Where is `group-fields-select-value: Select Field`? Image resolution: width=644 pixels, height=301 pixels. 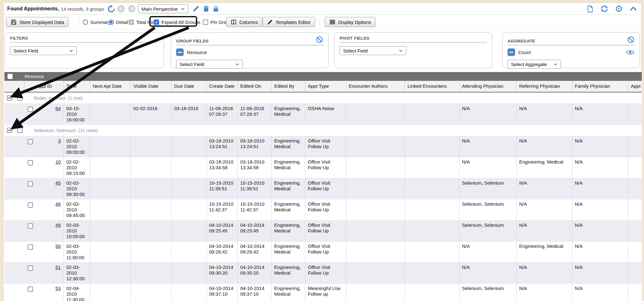
group-fields-select-value: Select Field is located at coordinates (192, 64).